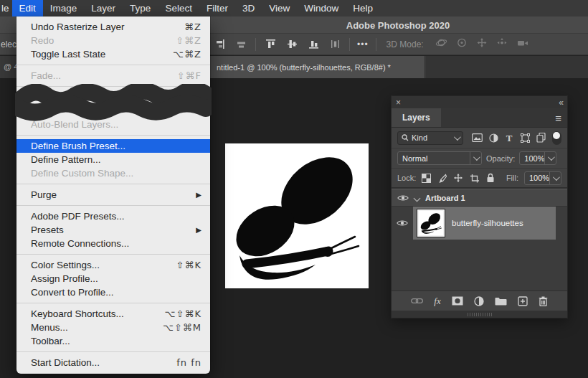  What do you see at coordinates (561, 103) in the screenshot?
I see `collapse-panel-icon: «` at bounding box center [561, 103].